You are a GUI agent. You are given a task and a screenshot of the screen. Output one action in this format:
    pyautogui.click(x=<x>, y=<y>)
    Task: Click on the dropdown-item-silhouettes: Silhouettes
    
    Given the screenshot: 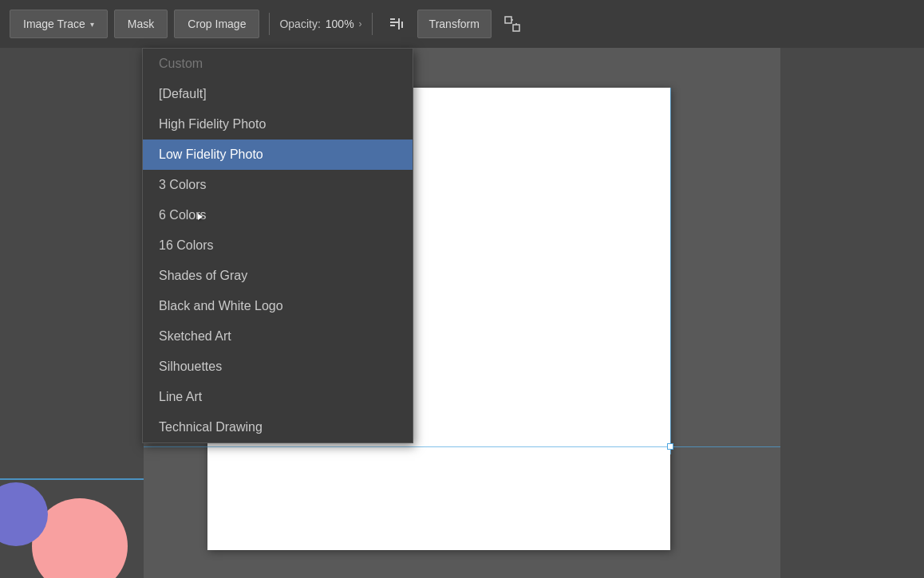 What is the action you would take?
    pyautogui.click(x=278, y=367)
    